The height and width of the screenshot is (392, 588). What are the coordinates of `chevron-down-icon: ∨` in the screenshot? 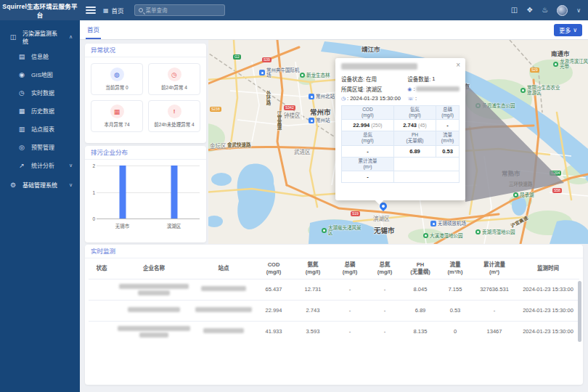 It's located at (579, 10).